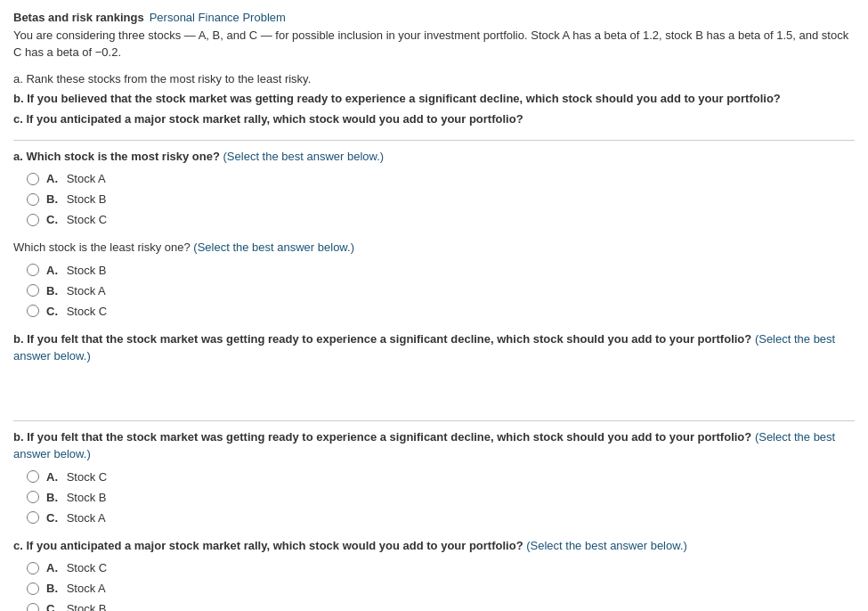  Describe the element at coordinates (217, 18) in the screenshot. I see `personal-finance-link: Personal Finance Problem` at that location.